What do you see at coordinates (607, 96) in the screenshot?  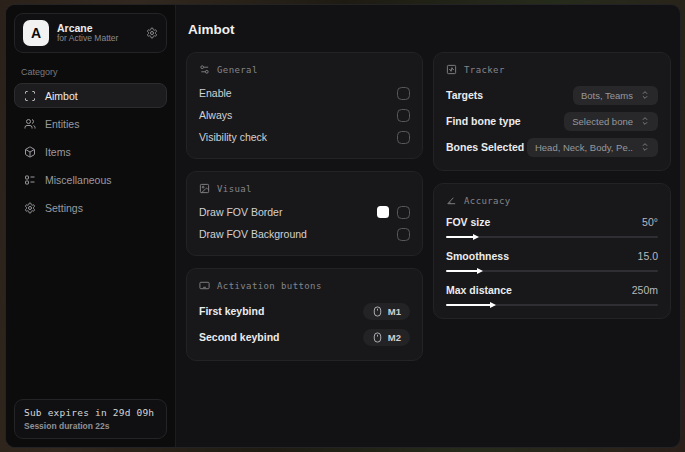 I see `dropdown-value: Bots, Teams` at bounding box center [607, 96].